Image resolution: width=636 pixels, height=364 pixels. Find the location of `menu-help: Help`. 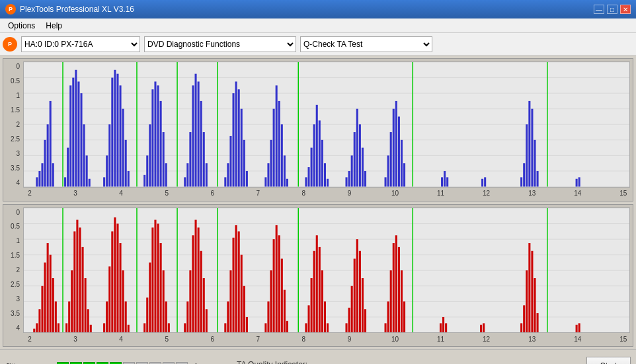

menu-help: Help is located at coordinates (54, 26).